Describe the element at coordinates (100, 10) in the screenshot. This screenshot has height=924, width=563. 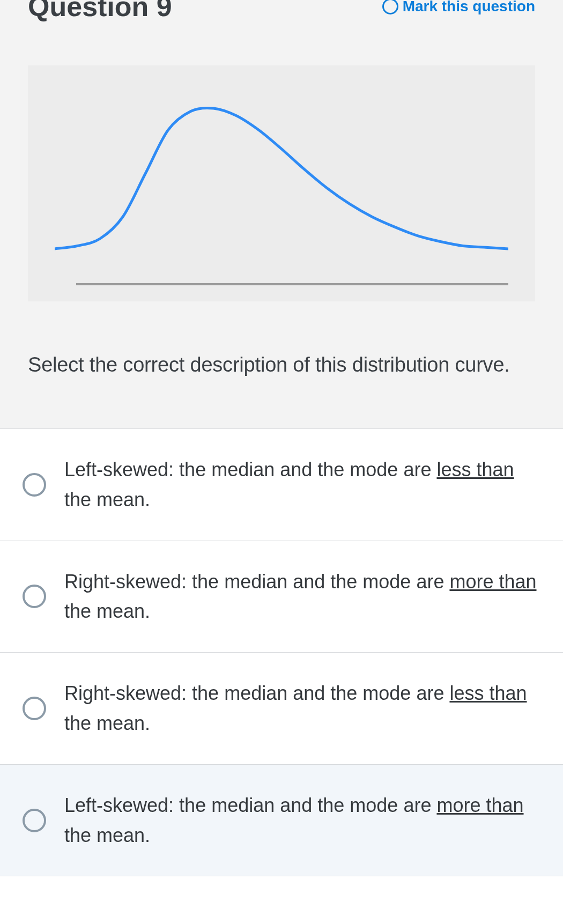
I see `question-title: Question 9` at that location.